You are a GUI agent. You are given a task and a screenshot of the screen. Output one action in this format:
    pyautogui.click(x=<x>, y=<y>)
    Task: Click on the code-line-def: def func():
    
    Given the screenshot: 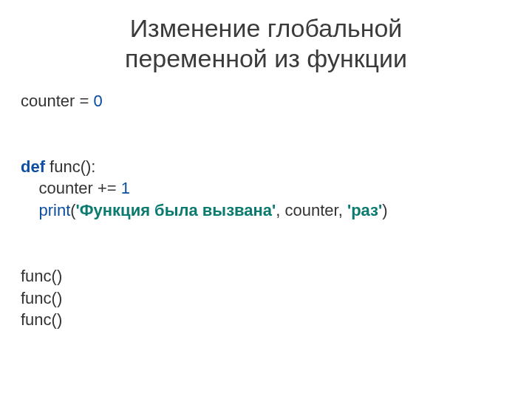 What is the action you would take?
    pyautogui.click(x=58, y=167)
    